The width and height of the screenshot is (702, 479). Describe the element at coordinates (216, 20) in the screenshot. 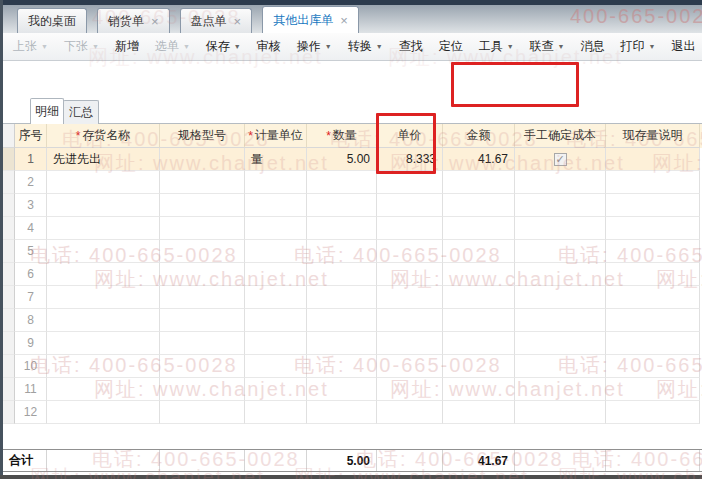

I see `doctab-2: 盘点单×` at that location.